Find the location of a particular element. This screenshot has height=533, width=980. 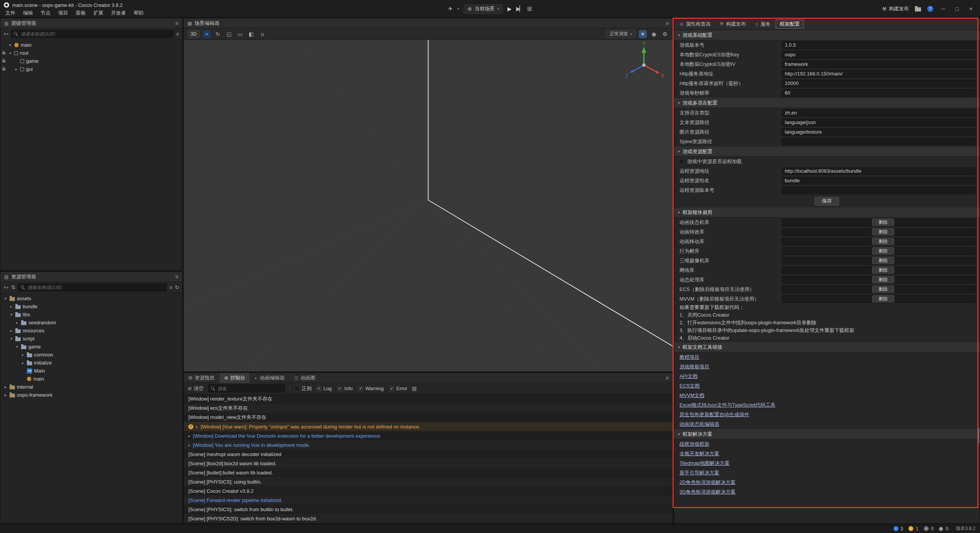

menu-item: 开发者 is located at coordinates (119, 13).